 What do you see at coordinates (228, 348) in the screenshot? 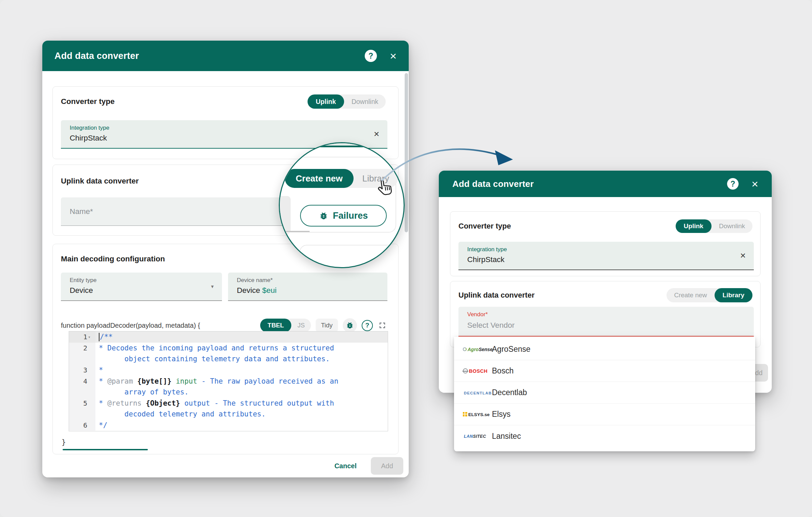
I see `code-line: 2 * Decodes the incoming payload and ret…` at bounding box center [228, 348].